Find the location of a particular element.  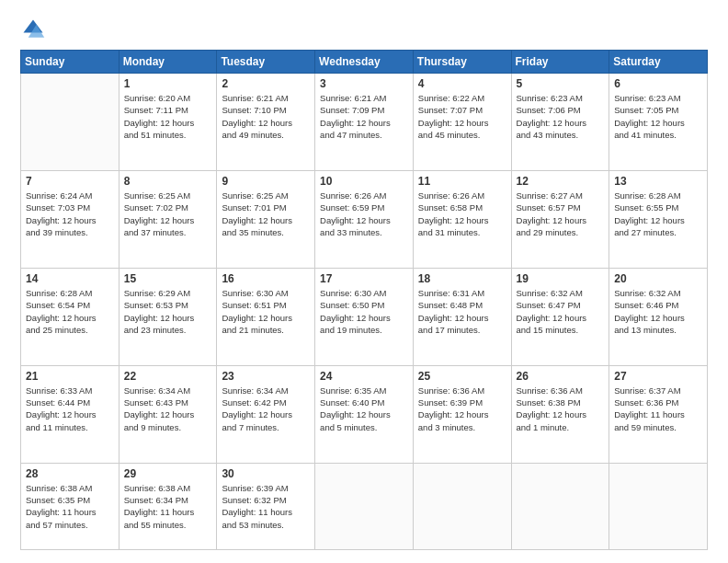

day-info: Sunrise: 6:38 AM Sunset: 6:35 PM Dayligh… is located at coordinates (70, 506).